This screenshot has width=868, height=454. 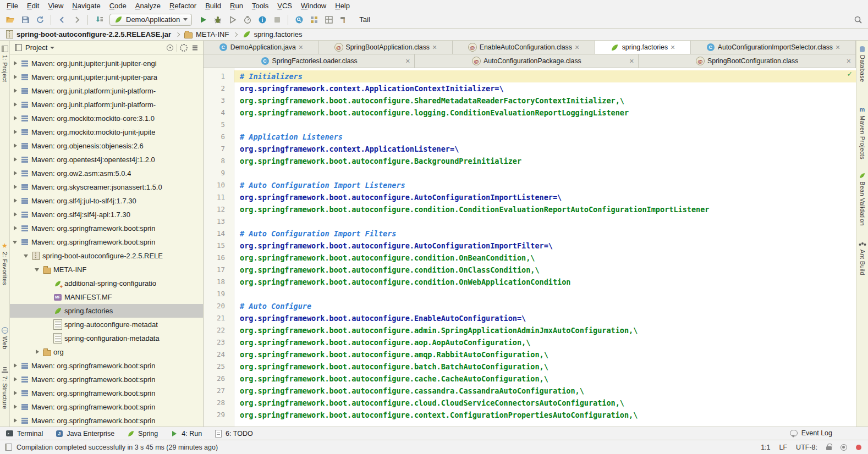 I want to click on toolwindow-button-event-log: Event Log, so click(x=811, y=433).